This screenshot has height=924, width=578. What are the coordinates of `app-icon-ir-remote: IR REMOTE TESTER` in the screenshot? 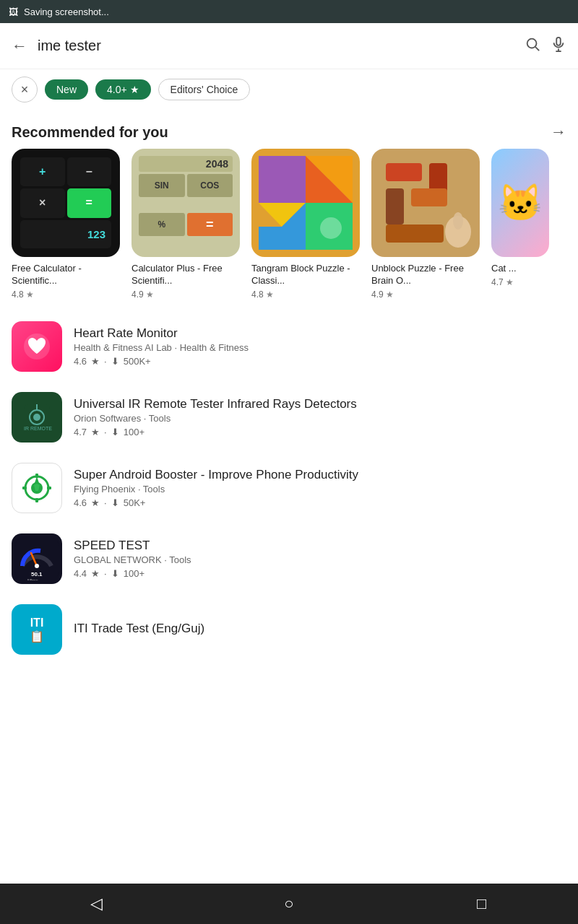 It's located at (37, 417).